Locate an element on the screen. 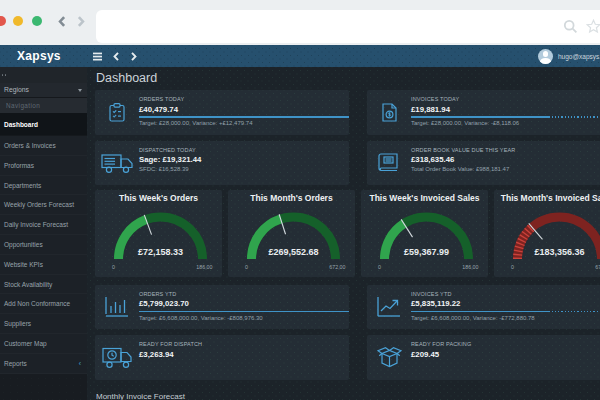  avatar-head-shape is located at coordinates (546, 54).